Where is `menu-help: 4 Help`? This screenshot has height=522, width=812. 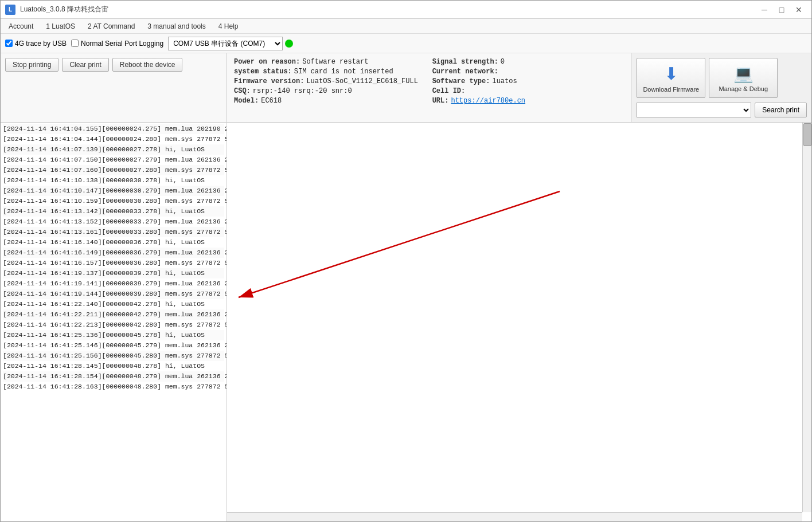
menu-help: 4 Help is located at coordinates (228, 26).